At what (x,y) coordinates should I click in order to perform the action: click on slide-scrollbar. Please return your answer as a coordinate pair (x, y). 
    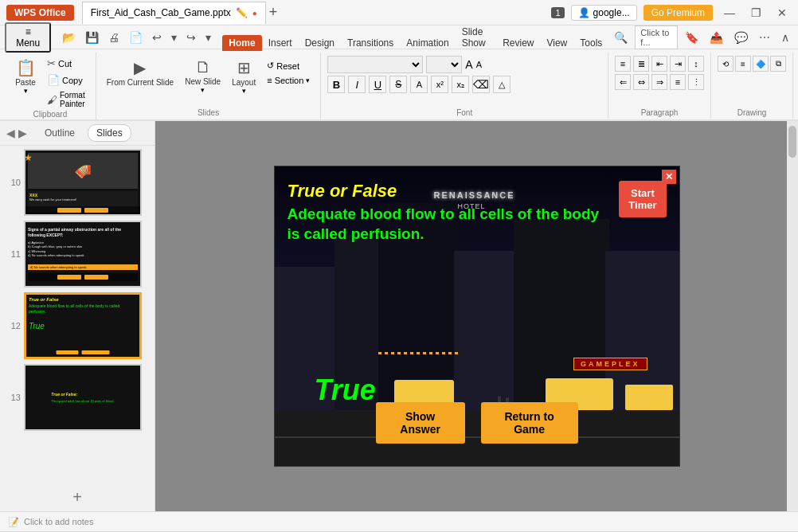
    Looking at the image, I should click on (792, 316).